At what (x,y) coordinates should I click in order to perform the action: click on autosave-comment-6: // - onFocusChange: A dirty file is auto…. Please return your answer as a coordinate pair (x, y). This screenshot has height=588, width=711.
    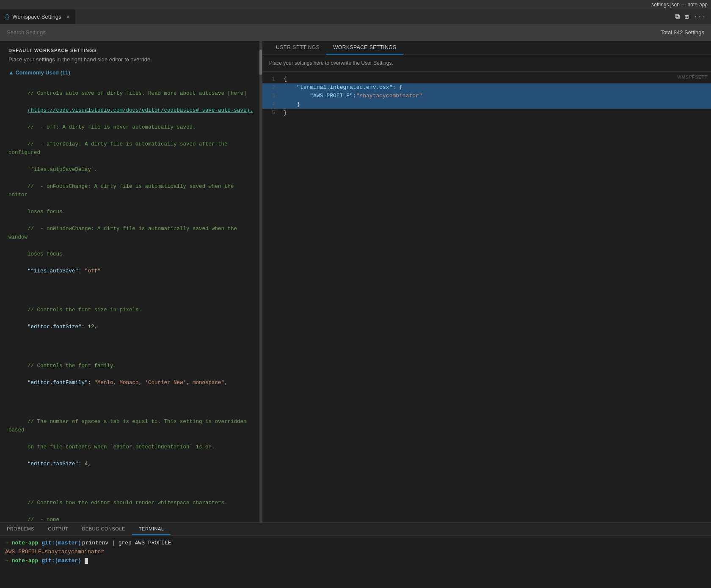
    Looking at the image, I should click on (123, 191).